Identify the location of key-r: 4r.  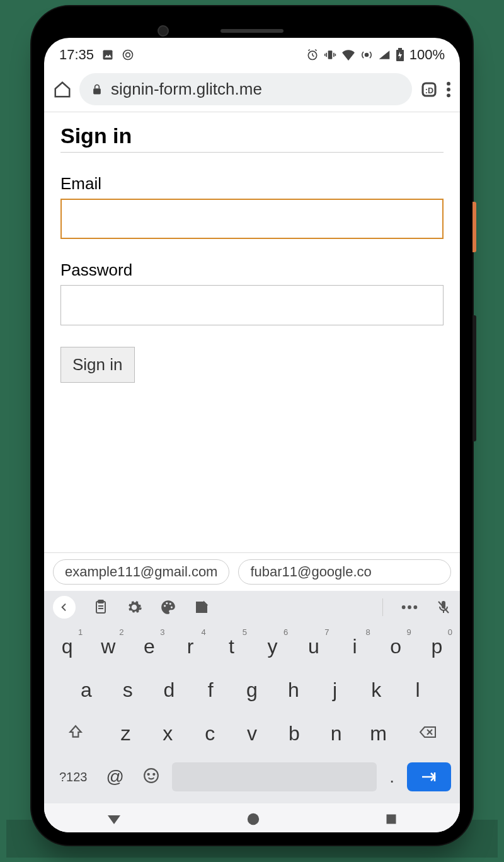
(190, 644).